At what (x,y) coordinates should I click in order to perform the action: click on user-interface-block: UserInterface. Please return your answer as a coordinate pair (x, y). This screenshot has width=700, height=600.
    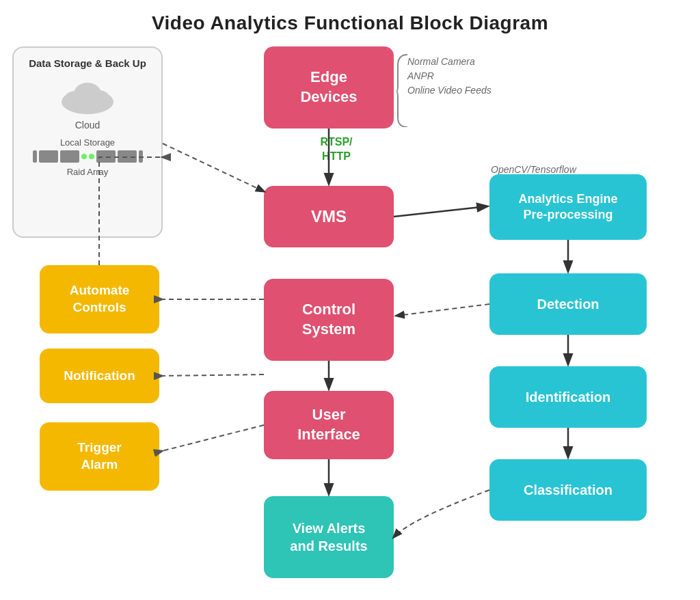
    Looking at the image, I should click on (329, 425).